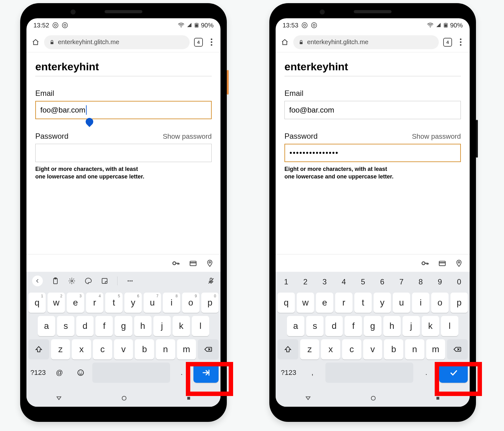 The image size is (504, 431). What do you see at coordinates (211, 281) in the screenshot?
I see `mic-off-icon` at bounding box center [211, 281].